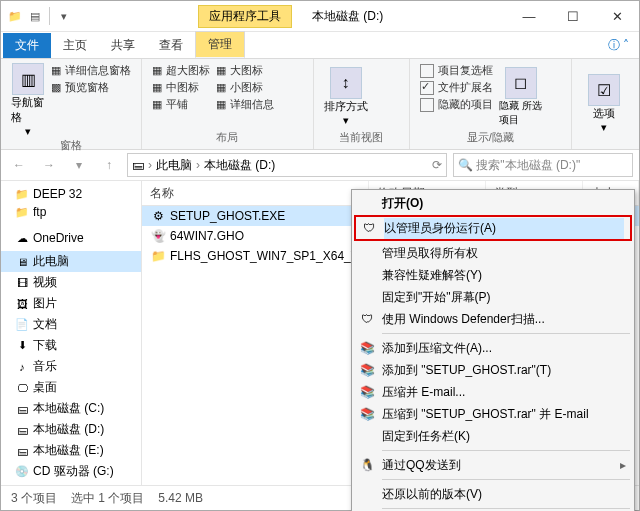 The image size is (640, 511). I want to click on tree-thispc: 🖥此电脑, so click(71, 262).